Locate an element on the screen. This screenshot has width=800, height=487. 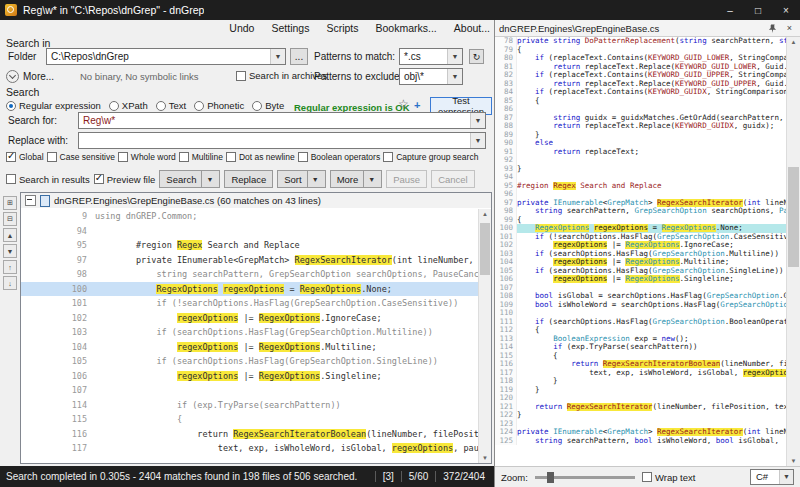
code-line: 109 bool isWholeWord = searchOptions.Has… is located at coordinates (641, 306).